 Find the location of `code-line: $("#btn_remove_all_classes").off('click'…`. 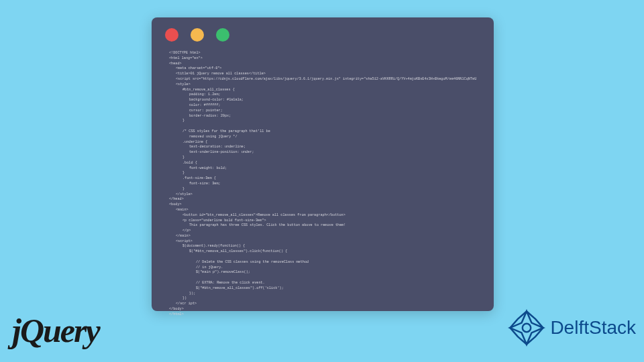

code-line: $("#btn_remove_all_classes").off('click'… is located at coordinates (323, 289).